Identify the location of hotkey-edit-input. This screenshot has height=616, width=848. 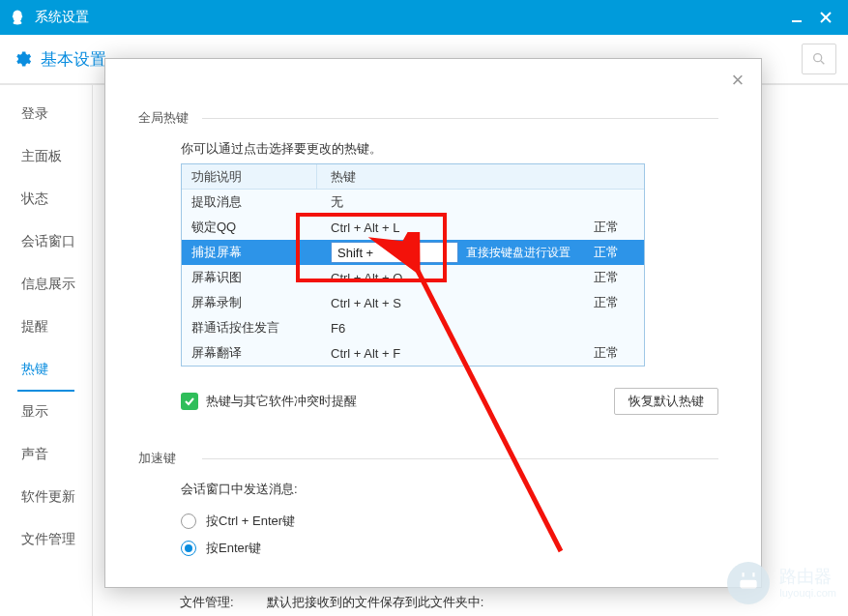
(395, 252).